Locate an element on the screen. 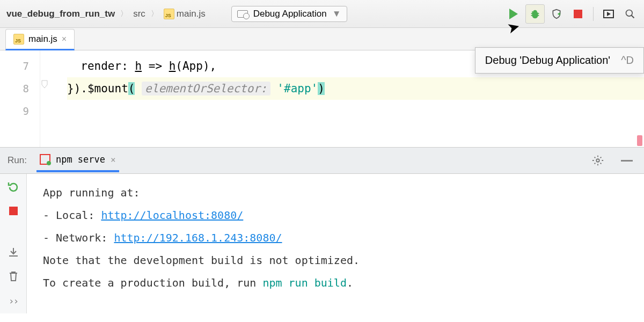  coverage-button is located at coordinates (557, 14).